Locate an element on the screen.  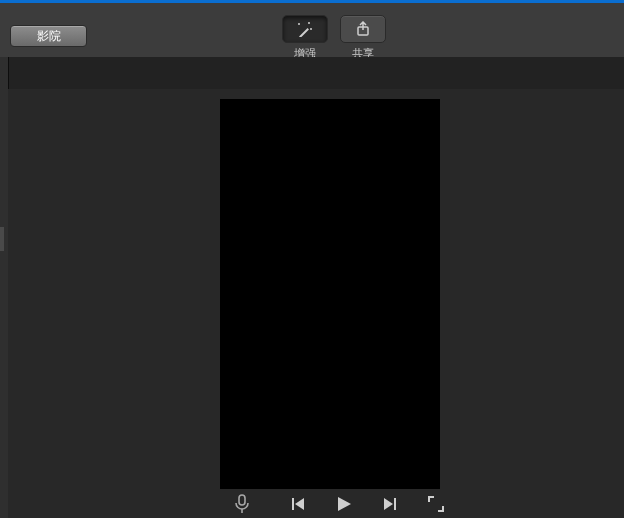
fullscreen-icon is located at coordinates (436, 504).